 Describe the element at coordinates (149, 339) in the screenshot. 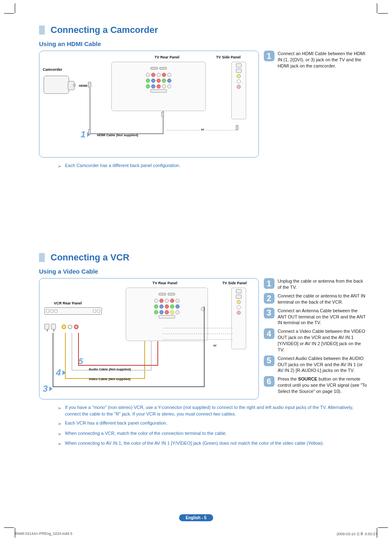

I see `section2-diagram: TV Rear Panel TV Side Panel VCR Rear Pan…` at that location.